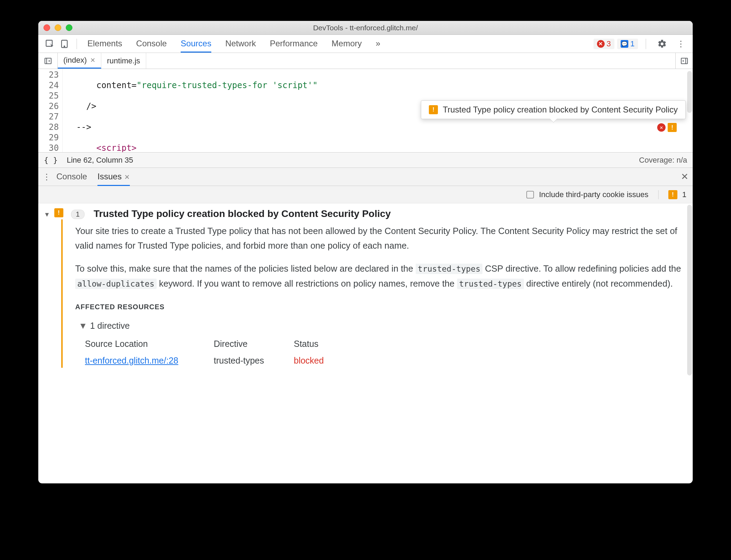 The image size is (731, 560). I want to click on issue-paragraph: Your site tries to create a Trusted Type…, so click(380, 238).